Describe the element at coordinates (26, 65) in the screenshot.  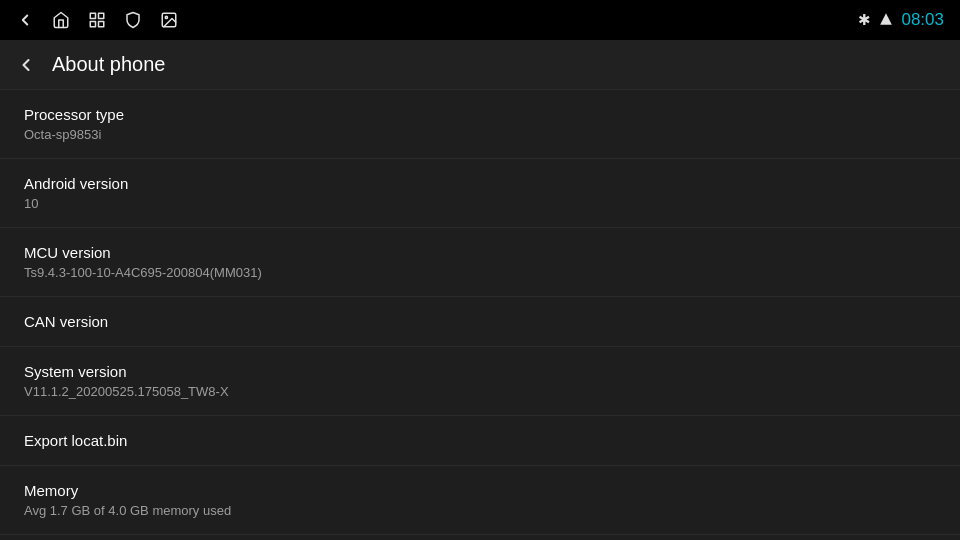
I see `header-back-button` at that location.